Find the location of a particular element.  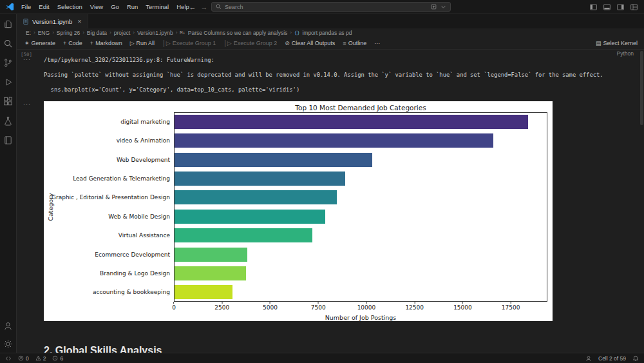

open-in-window-icon is located at coordinates (434, 6).